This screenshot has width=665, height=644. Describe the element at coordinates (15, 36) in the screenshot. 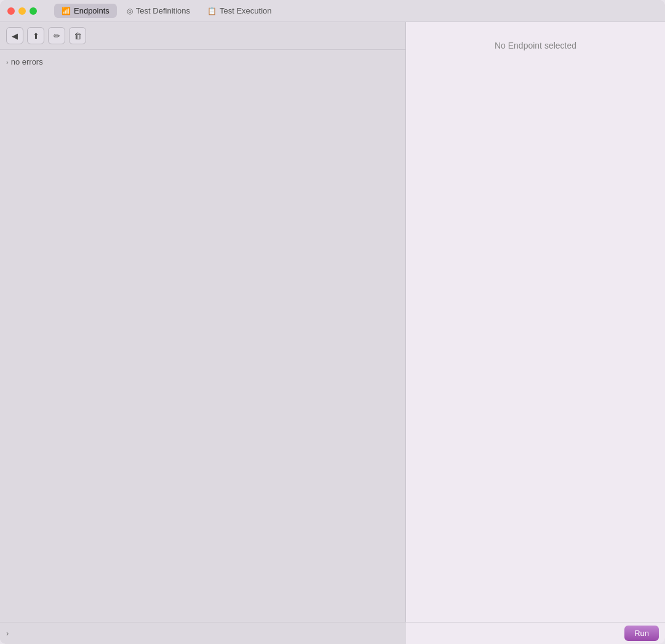

I see `back-button: ◀` at that location.